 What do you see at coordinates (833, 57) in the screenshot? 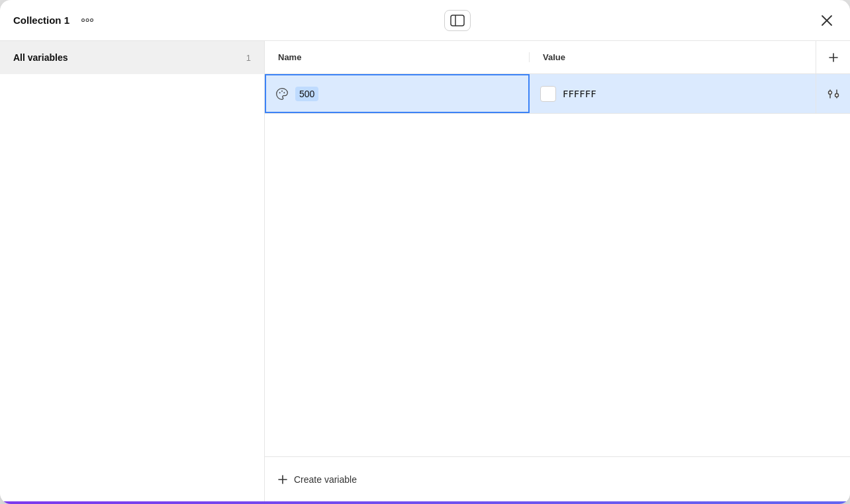
I see `add-variable-button` at bounding box center [833, 57].